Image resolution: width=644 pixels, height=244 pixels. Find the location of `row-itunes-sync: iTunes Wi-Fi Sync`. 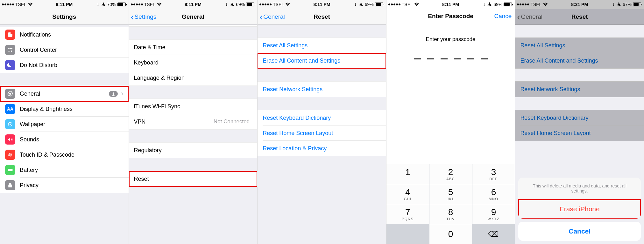

row-itunes-sync: iTunes Wi-Fi Sync is located at coordinates (193, 106).